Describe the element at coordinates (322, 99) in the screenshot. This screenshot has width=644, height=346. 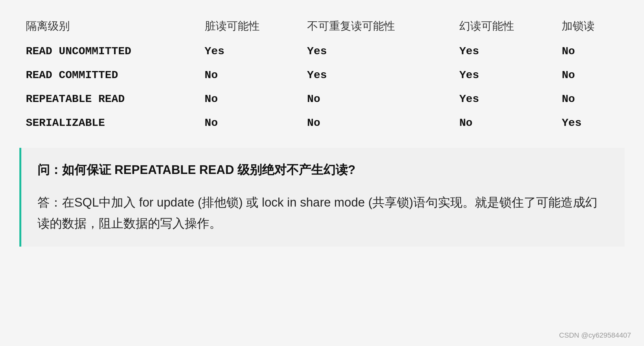
I see `table-row: REPEATABLE READNoNoYesNo` at that location.